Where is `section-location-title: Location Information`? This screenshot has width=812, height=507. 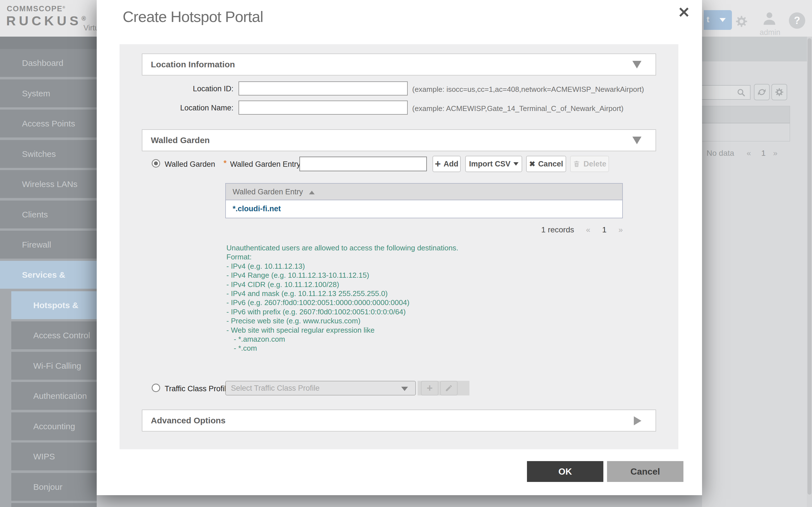 section-location-title: Location Information is located at coordinates (193, 64).